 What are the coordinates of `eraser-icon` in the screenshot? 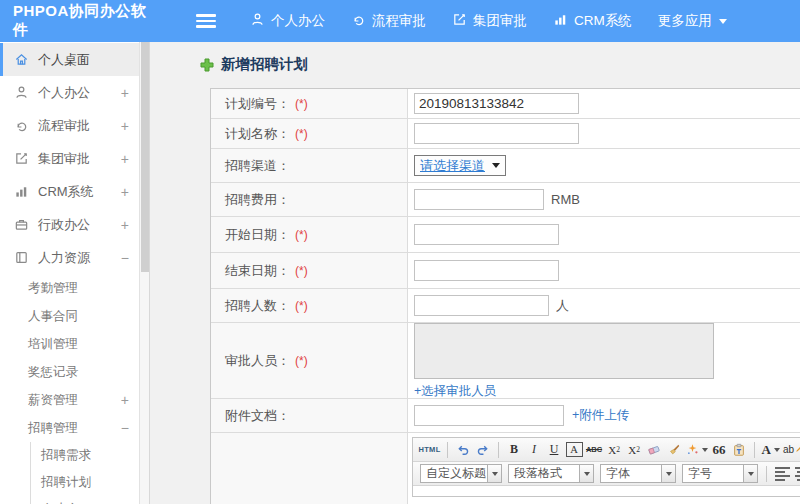 It's located at (654, 450).